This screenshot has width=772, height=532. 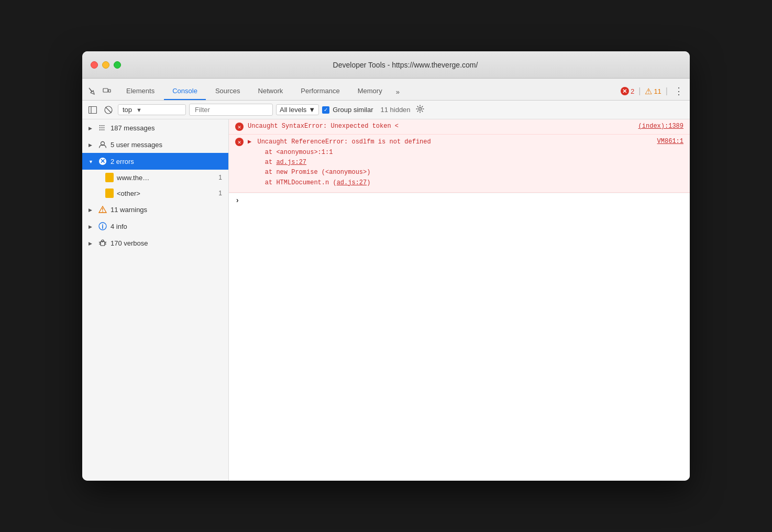 What do you see at coordinates (155, 178) in the screenshot?
I see `sidebar-subitem-www: www.the… 1` at bounding box center [155, 178].